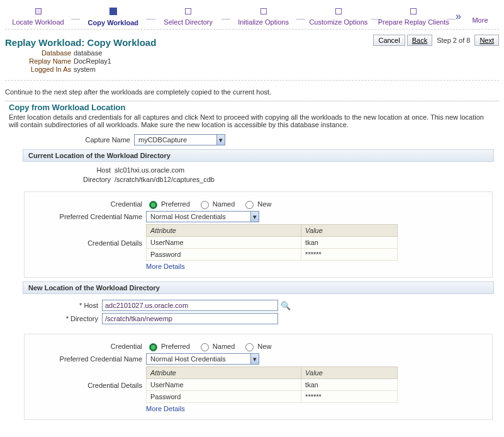 This screenshot has height=437, width=504. I want to click on step-locate-workload: Locate Workload, so click(38, 17).